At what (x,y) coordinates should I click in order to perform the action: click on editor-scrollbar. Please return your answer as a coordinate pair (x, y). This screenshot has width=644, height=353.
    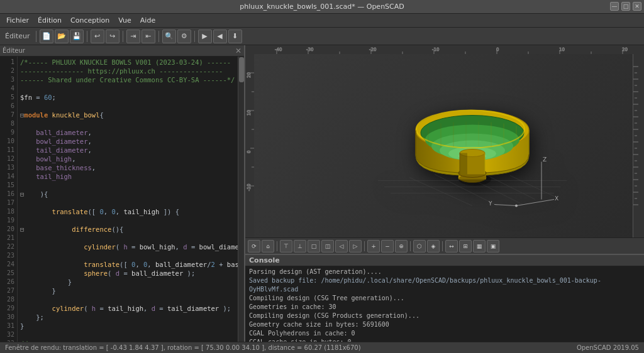
    Looking at the image, I should click on (241, 199).